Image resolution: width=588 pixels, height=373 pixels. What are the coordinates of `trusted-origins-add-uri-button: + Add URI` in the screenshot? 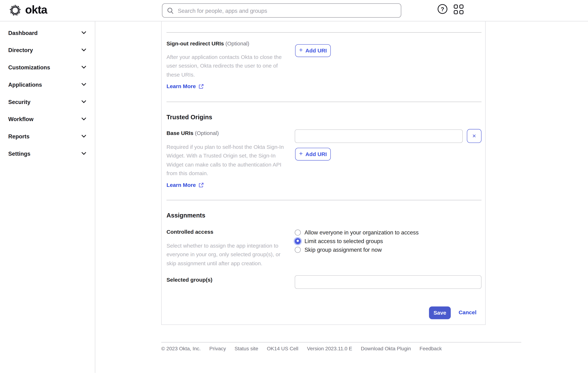 It's located at (313, 154).